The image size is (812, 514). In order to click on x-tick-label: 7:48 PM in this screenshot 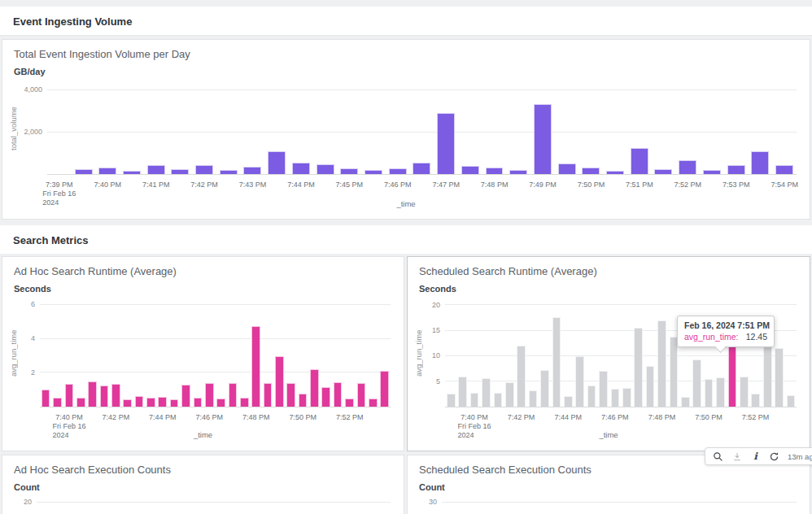, I will do `click(256, 415)`.